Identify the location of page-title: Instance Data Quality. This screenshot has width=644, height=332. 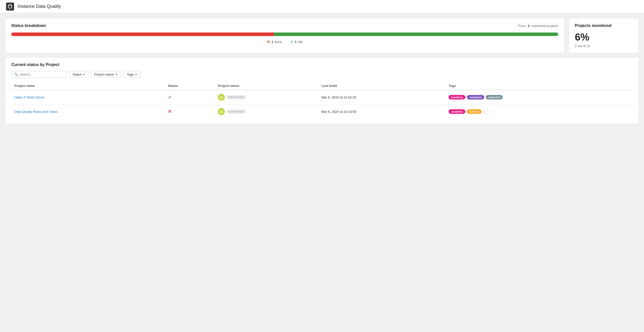
(39, 7).